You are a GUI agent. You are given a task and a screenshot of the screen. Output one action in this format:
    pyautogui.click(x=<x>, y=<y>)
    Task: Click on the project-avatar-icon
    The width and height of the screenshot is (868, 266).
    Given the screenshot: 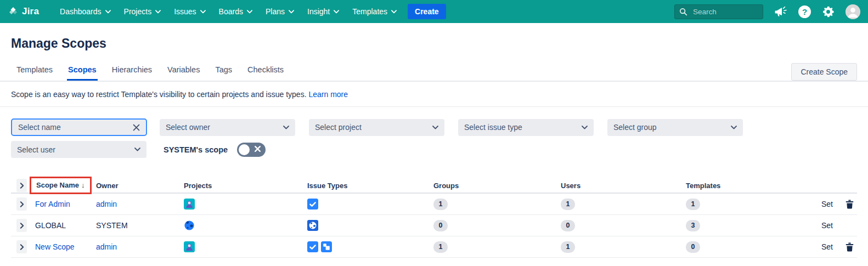 What is the action you would take?
    pyautogui.click(x=189, y=247)
    